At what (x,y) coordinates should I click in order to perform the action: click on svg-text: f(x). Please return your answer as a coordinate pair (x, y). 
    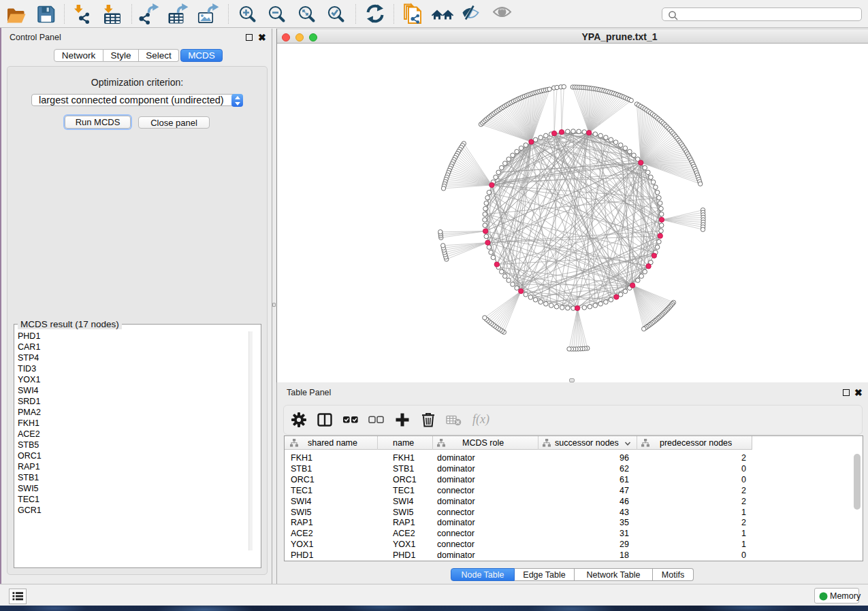
    Looking at the image, I should click on (481, 419).